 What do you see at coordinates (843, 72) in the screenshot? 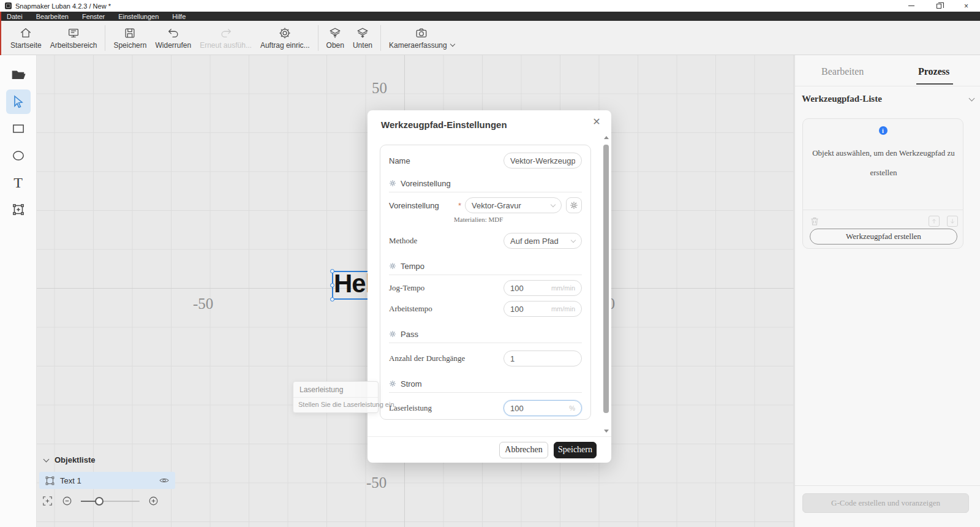
I see `tab-bearbeiten: Bearbeiten` at bounding box center [843, 72].